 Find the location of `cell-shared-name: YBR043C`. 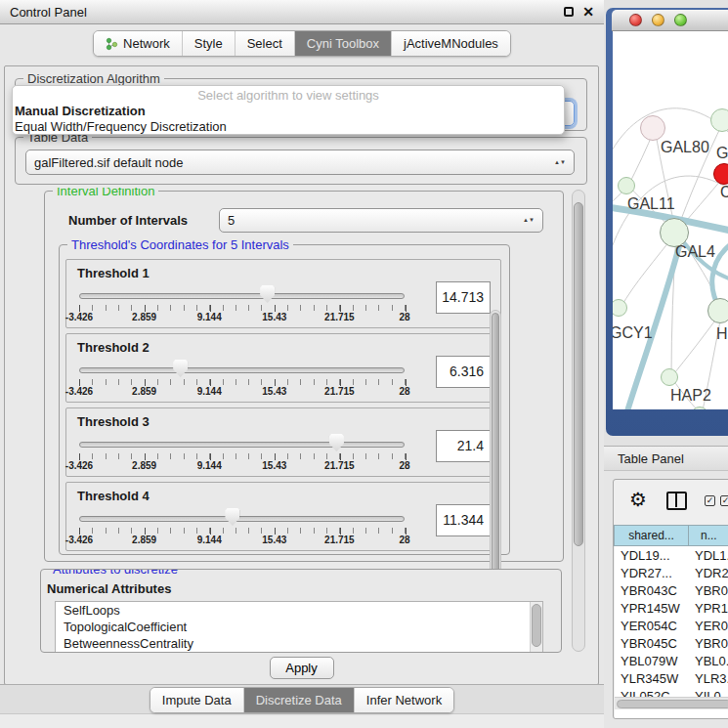

cell-shared-name: YBR043C is located at coordinates (652, 590).